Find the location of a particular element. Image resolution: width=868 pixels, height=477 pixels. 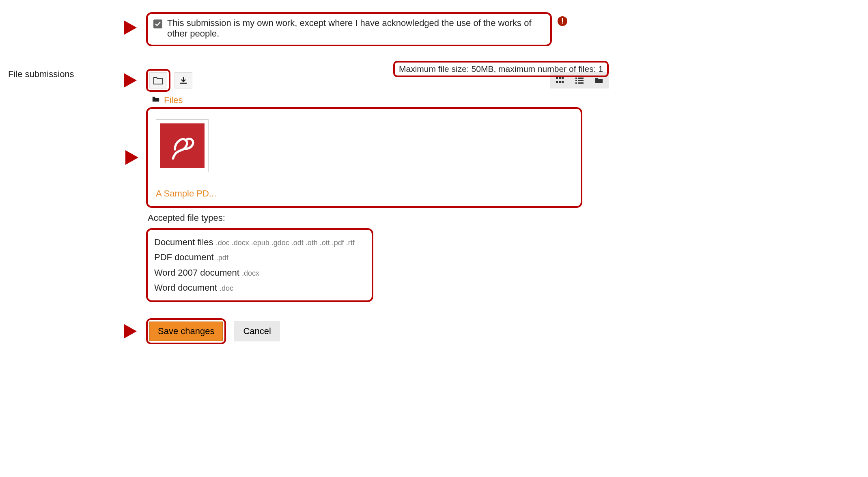

file-thumb is located at coordinates (182, 146).